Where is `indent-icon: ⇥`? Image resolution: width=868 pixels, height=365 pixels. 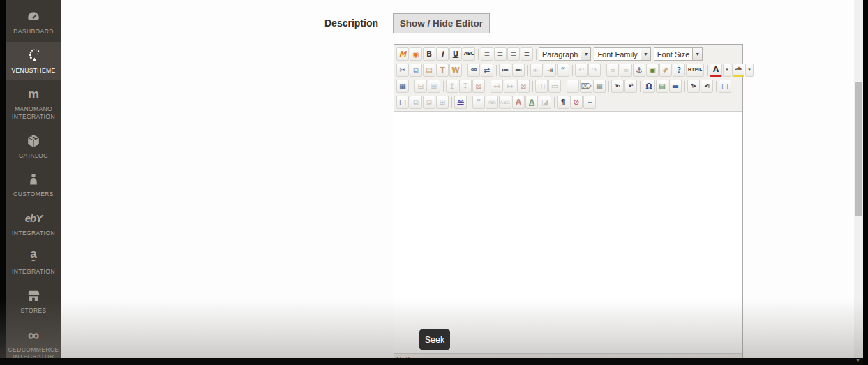
indent-icon: ⇥ is located at coordinates (550, 70).